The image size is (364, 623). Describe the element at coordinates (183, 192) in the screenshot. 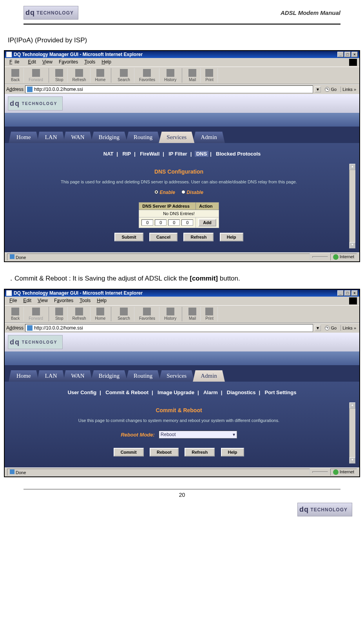

I see `disable-radio` at that location.